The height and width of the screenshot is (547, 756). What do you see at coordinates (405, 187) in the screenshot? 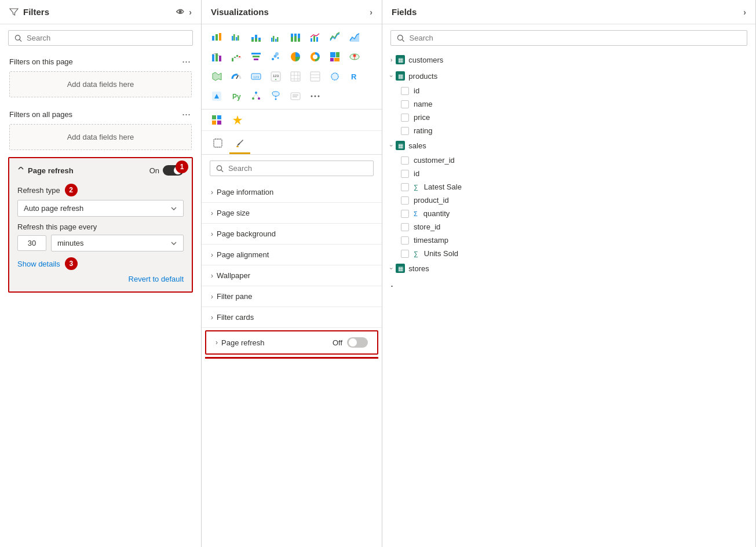
I see `sales-latest-sale-checkbox` at bounding box center [405, 187].